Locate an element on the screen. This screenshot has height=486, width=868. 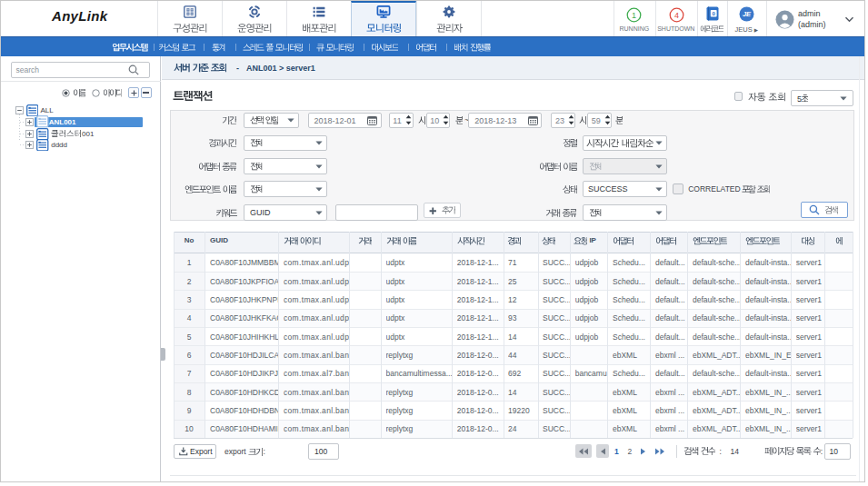
svg-text: JE is located at coordinates (747, 15).